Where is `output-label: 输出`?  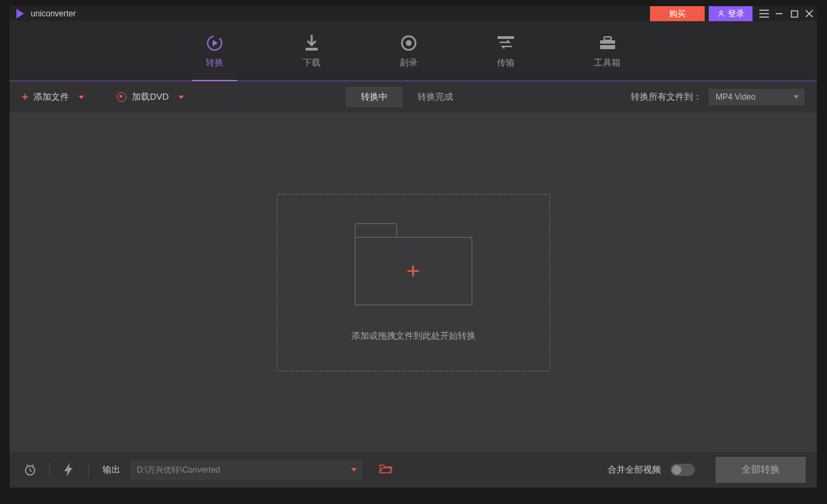
output-label: 输出 is located at coordinates (111, 470).